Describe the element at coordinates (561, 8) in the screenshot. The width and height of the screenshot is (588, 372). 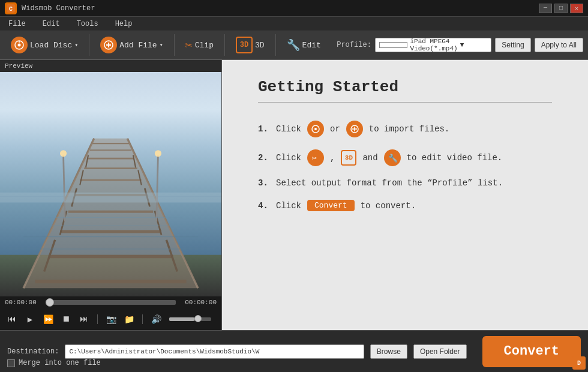
I see `maximize-button: □` at that location.